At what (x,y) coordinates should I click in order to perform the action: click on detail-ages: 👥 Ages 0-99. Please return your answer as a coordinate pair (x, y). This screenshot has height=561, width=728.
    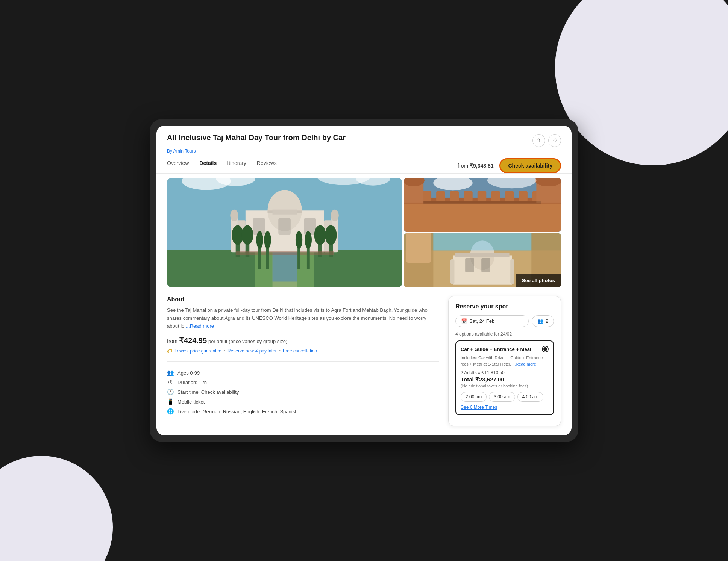
    Looking at the image, I should click on (303, 373).